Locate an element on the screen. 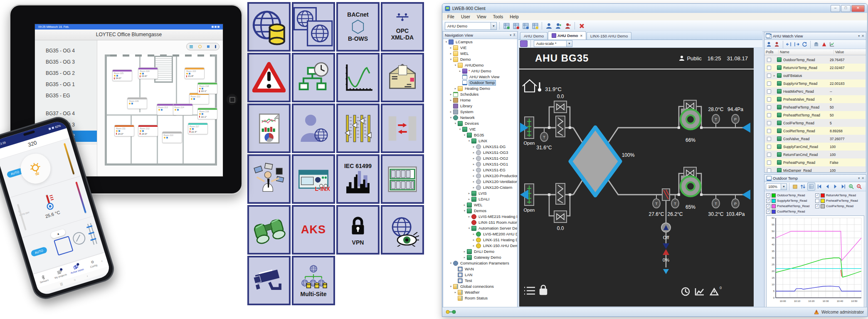 This screenshot has width=868, height=319. heating-valve is located at coordinates (666, 249).